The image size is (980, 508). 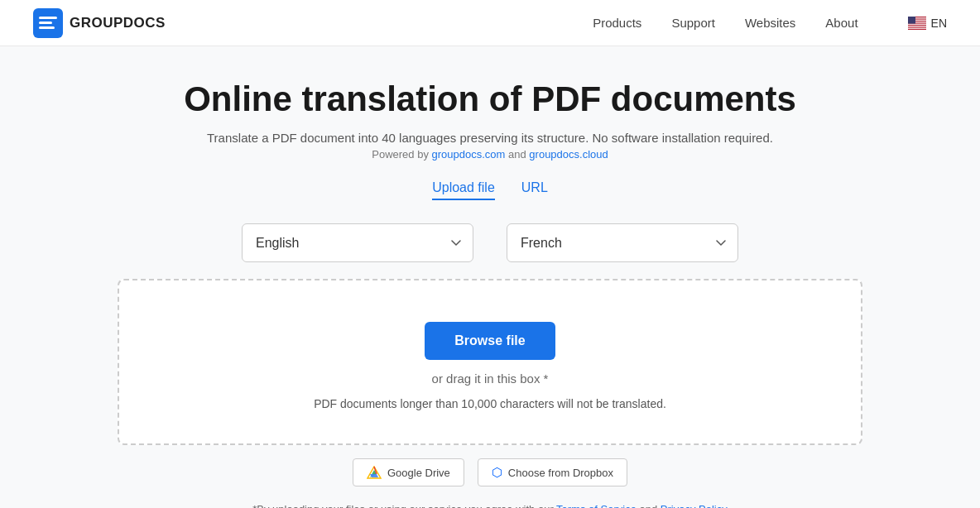 What do you see at coordinates (553, 472) in the screenshot?
I see `dropbox-button: ⬡ Choose from Dropbox` at bounding box center [553, 472].